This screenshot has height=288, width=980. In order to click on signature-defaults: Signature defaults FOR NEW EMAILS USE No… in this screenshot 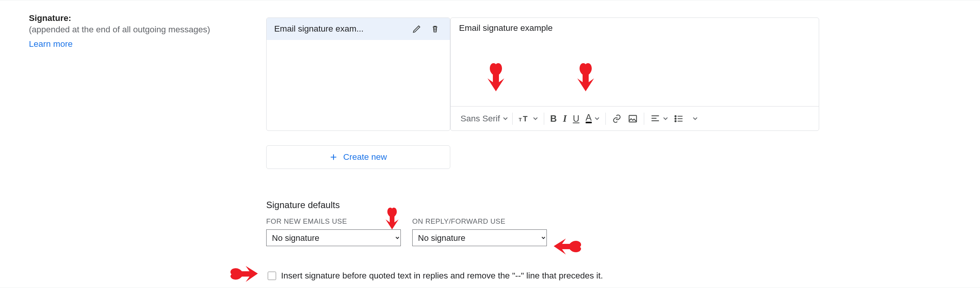, I will do `click(495, 223)`.